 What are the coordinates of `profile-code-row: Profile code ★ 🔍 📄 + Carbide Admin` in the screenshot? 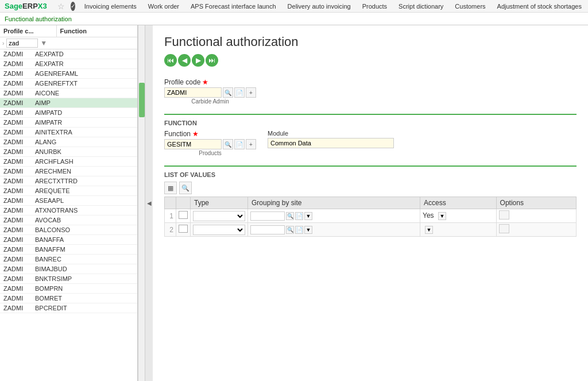 It's located at (370, 91).